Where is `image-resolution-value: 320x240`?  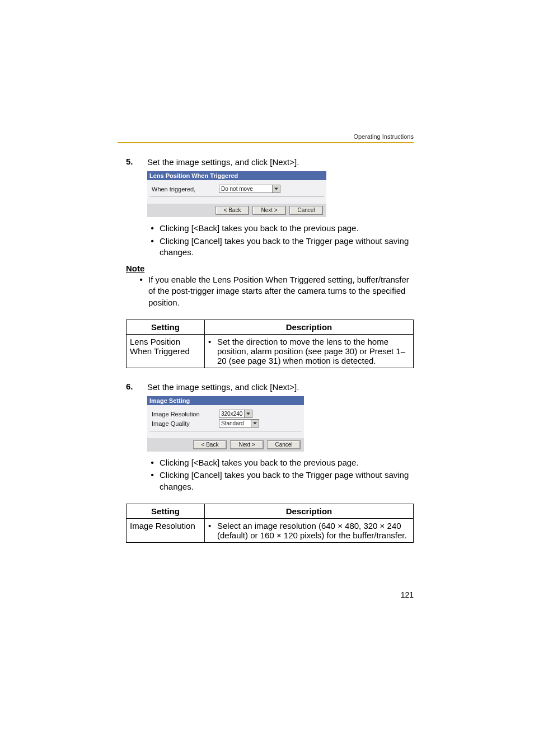 image-resolution-value: 320x240 is located at coordinates (233, 414).